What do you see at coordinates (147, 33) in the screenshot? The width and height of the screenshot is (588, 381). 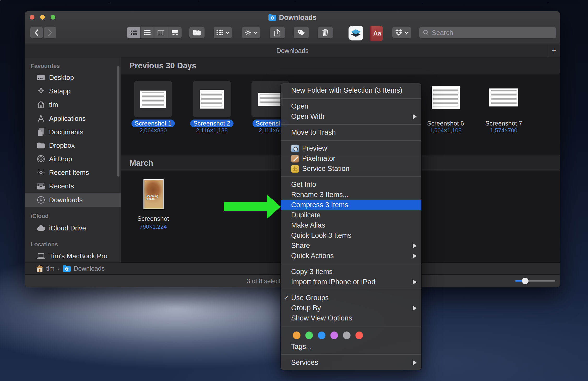 I see `list-view-button` at bounding box center [147, 33].